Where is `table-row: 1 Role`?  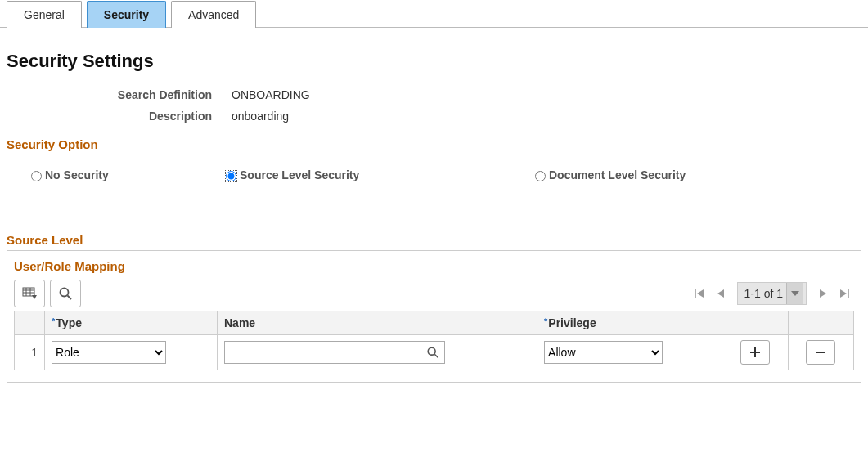
table-row: 1 Role is located at coordinates (434, 353).